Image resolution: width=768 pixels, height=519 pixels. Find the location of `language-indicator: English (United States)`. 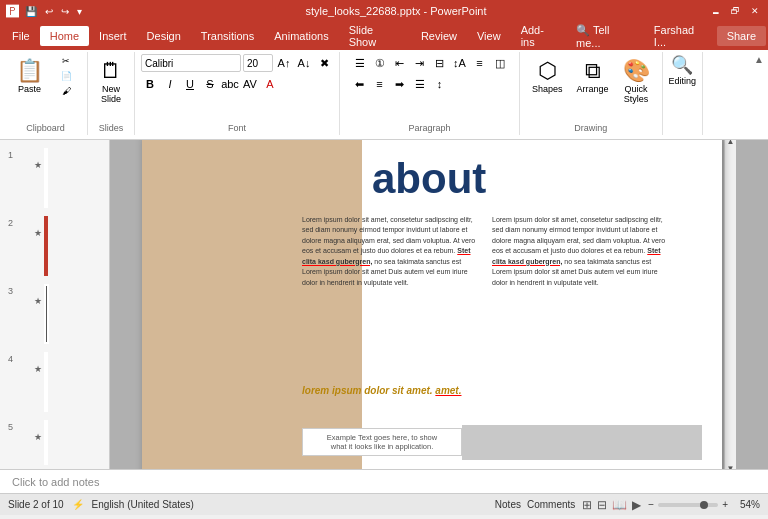

language-indicator: English (United States) is located at coordinates (143, 504).